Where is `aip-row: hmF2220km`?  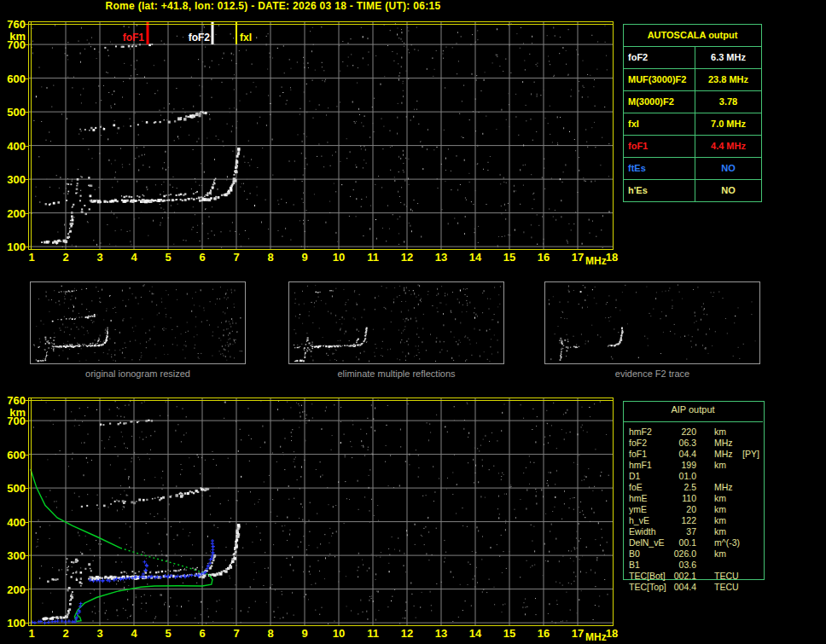
aip-row: hmF2220km is located at coordinates (696, 432).